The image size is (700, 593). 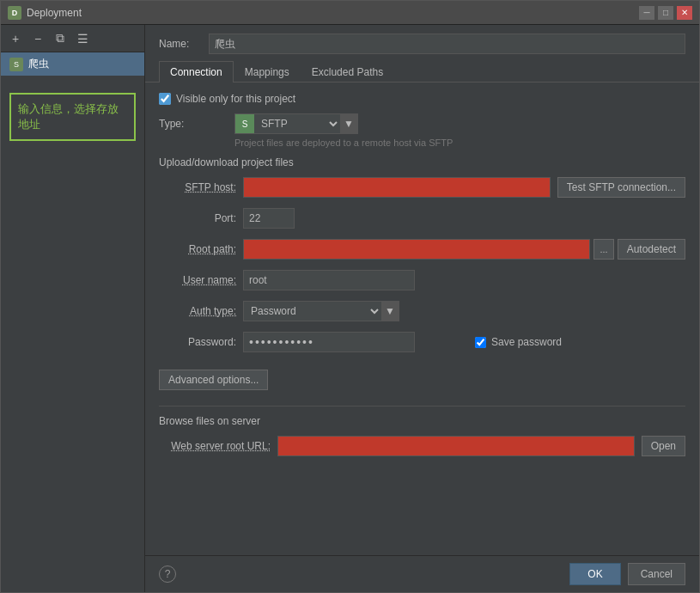 What do you see at coordinates (423, 342) in the screenshot?
I see `password-row: Password: Save password` at bounding box center [423, 342].